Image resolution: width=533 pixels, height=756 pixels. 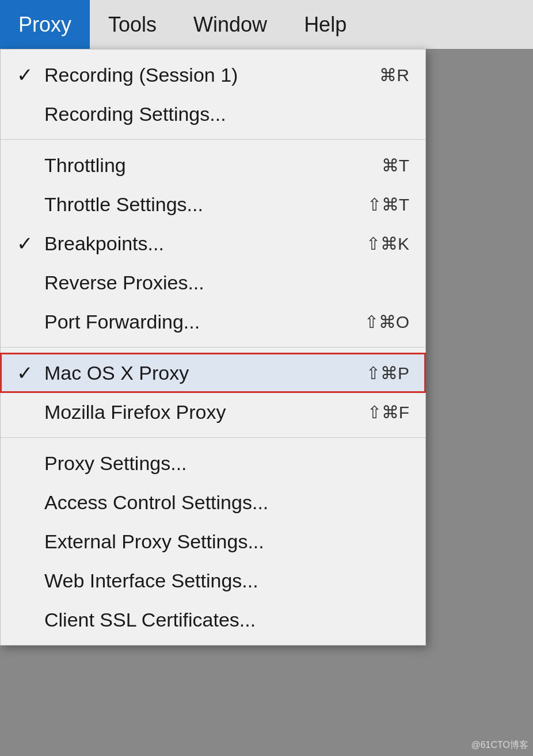 I want to click on menu-item-access-control-settings: Access Control Settings..., so click(x=213, y=502).